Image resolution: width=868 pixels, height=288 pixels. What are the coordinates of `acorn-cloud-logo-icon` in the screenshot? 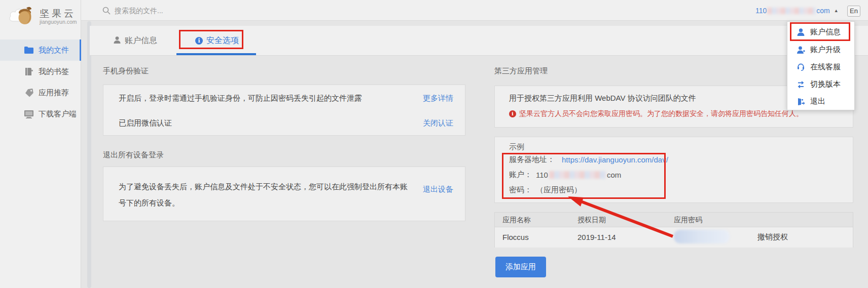 It's located at (23, 15).